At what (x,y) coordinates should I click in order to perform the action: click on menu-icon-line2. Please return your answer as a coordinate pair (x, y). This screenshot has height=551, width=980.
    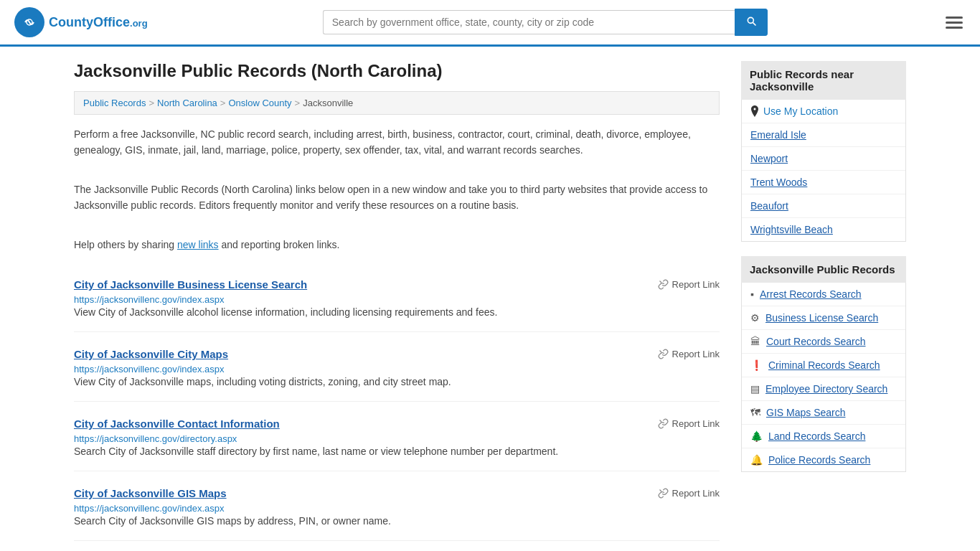
    Looking at the image, I should click on (954, 23).